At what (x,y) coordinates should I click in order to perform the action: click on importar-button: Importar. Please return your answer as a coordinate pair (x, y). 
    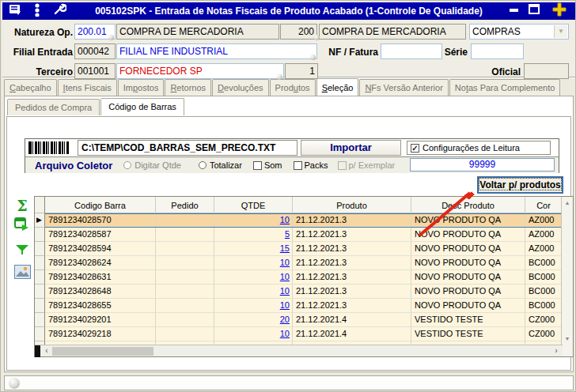
    Looking at the image, I should click on (351, 148).